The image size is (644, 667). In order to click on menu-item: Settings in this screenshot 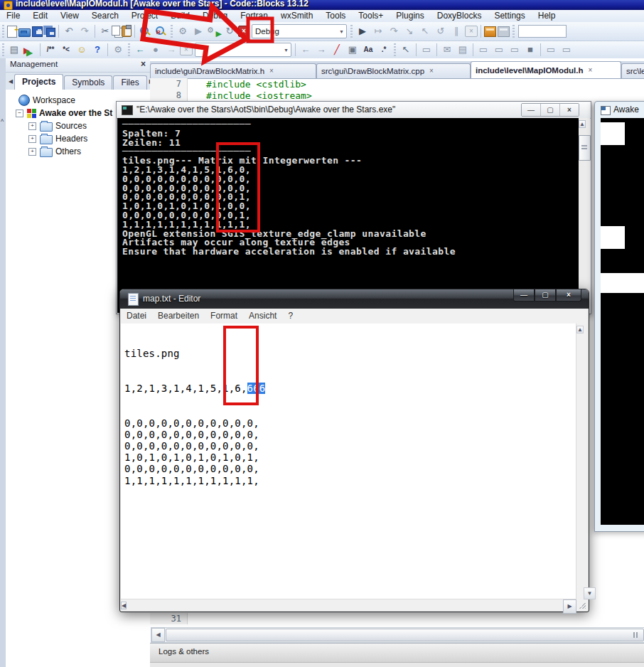, I will do `click(509, 16)`.